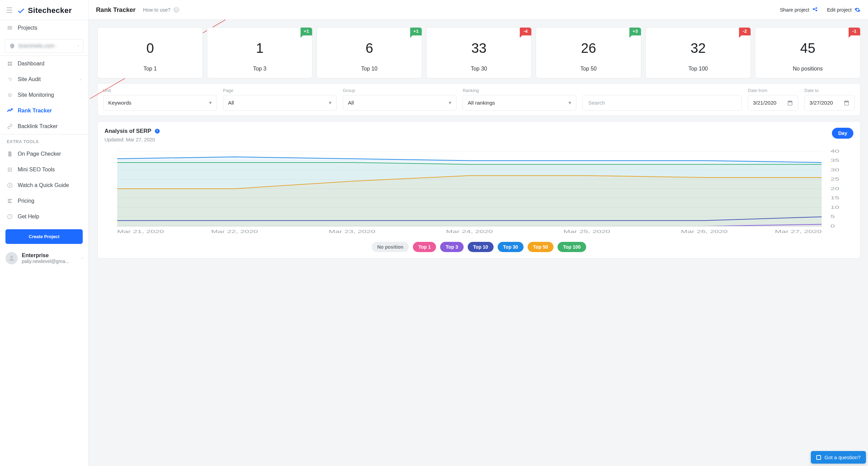 The image size is (868, 466). What do you see at coordinates (10, 111) in the screenshot?
I see `rank-icon` at bounding box center [10, 111].